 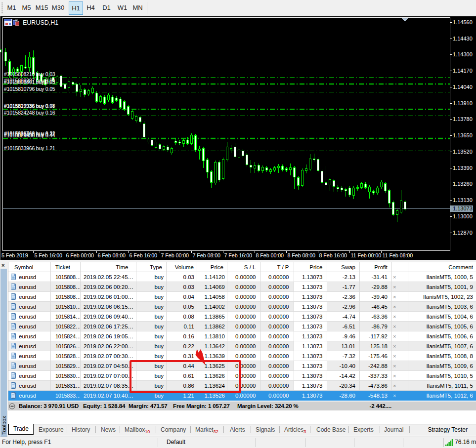 What do you see at coordinates (463, 216) in the screenshot?
I see `svg-text: 1.13000` at bounding box center [463, 216].